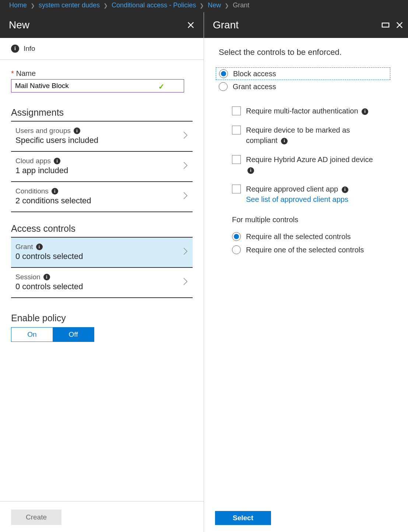 The width and height of the screenshot is (408, 532). What do you see at coordinates (226, 25) in the screenshot?
I see `blade-title-grant: Grant` at bounding box center [226, 25].